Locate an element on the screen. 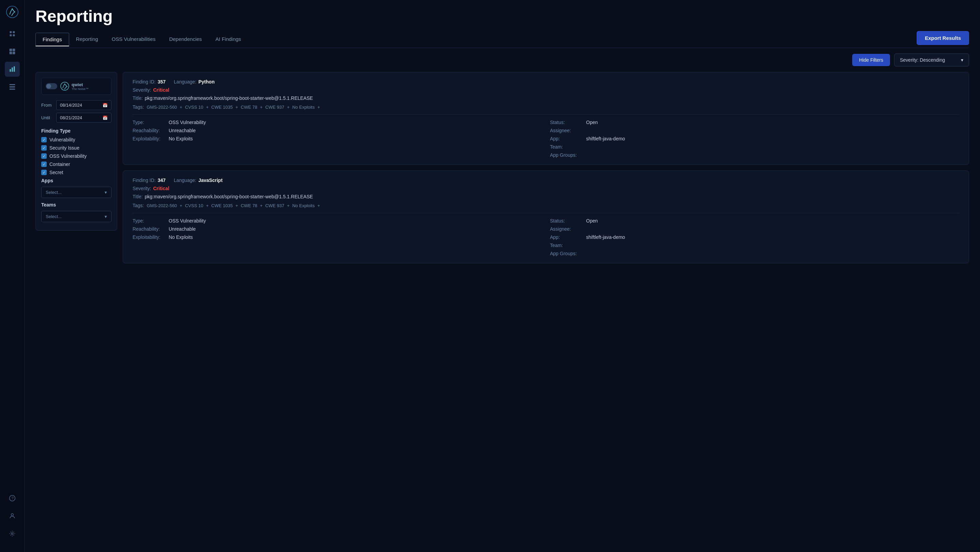 This screenshot has height=552, width=980. severity-field-2: Severity: Critical is located at coordinates (546, 188).